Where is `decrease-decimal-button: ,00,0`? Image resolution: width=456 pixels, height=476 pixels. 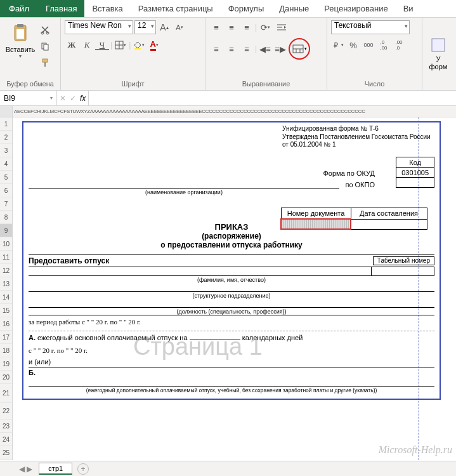
decrease-decimal-button: ,00,0 is located at coordinates (399, 45).